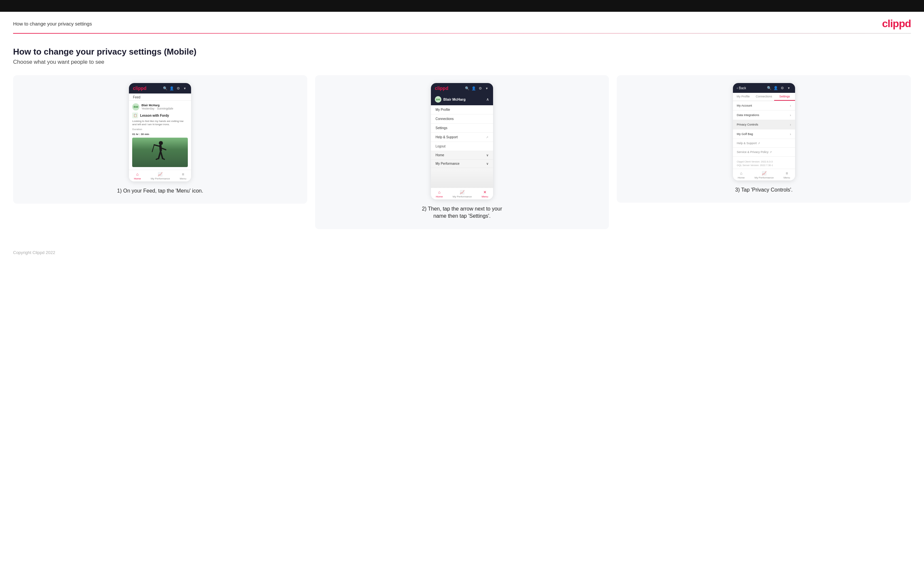 The width and height of the screenshot is (924, 577). I want to click on phone-2-icons: 🔍 👤 ⚙ ▾, so click(477, 88).